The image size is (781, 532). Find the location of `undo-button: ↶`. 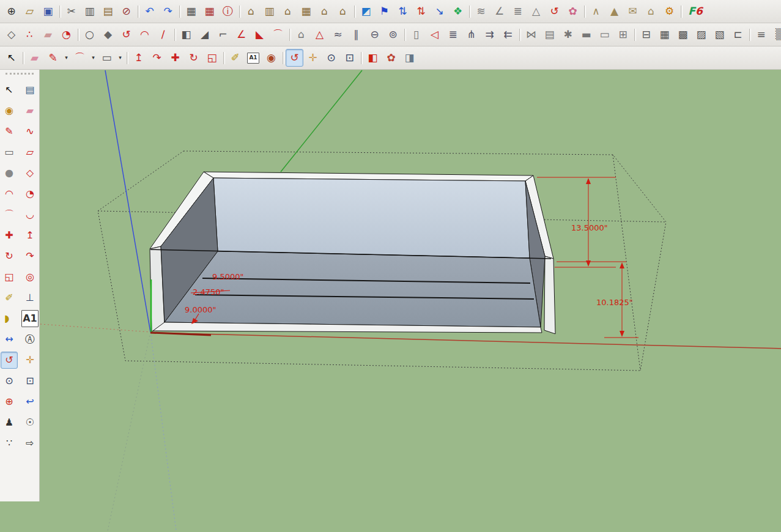

undo-button: ↶ is located at coordinates (149, 11).